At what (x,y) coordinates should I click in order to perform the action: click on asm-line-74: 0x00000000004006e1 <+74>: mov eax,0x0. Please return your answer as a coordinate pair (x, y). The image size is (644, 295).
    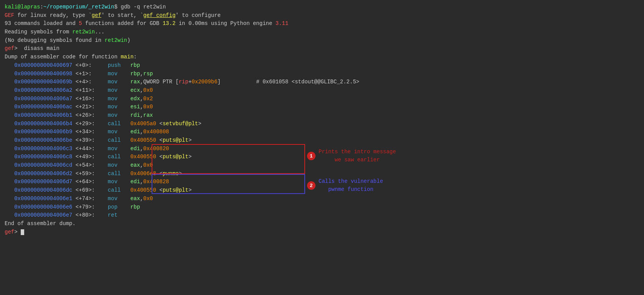
    Looking at the image, I should click on (322, 199).